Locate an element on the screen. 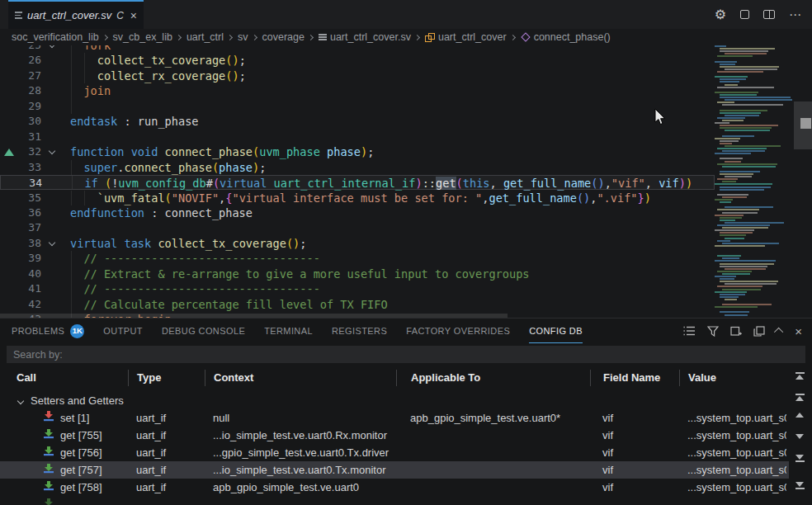 The width and height of the screenshot is (812, 505). code-line: 28 join is located at coordinates (357, 91).